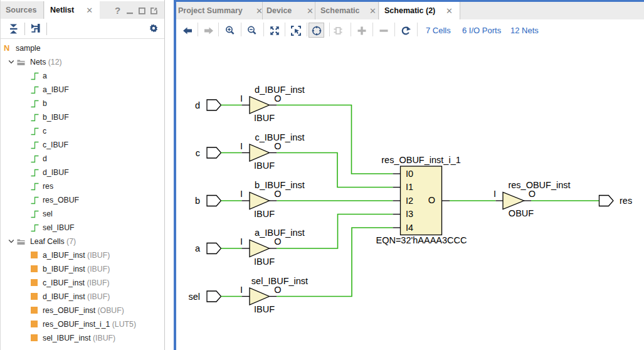 The image size is (644, 350). Describe the element at coordinates (626, 201) in the screenshot. I see `svg-text: res` at that location.